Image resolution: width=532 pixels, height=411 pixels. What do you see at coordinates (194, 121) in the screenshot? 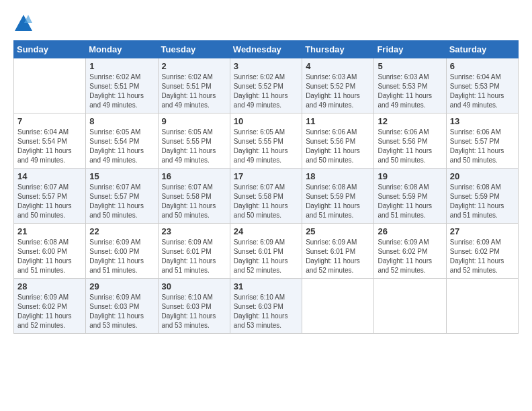
I see `day-number: 9` at bounding box center [194, 121].